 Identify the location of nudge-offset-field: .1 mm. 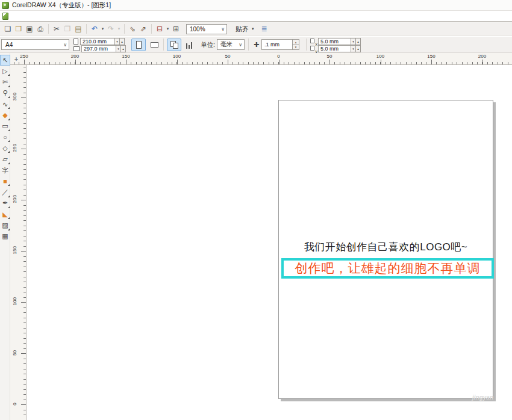
(277, 45).